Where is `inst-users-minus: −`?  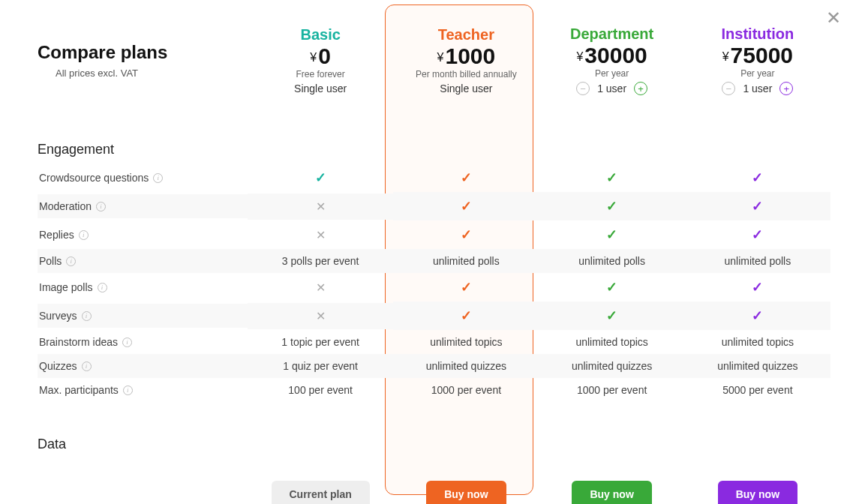
inst-users-minus: − is located at coordinates (728, 88).